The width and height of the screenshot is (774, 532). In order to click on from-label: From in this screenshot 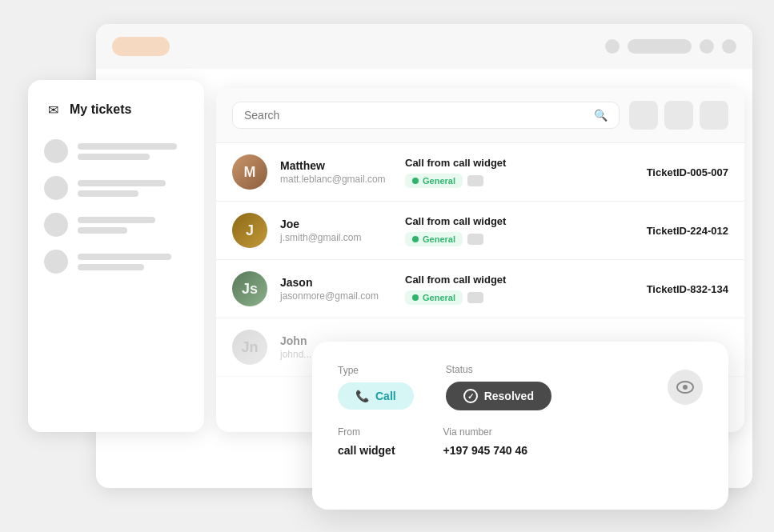, I will do `click(367, 432)`.